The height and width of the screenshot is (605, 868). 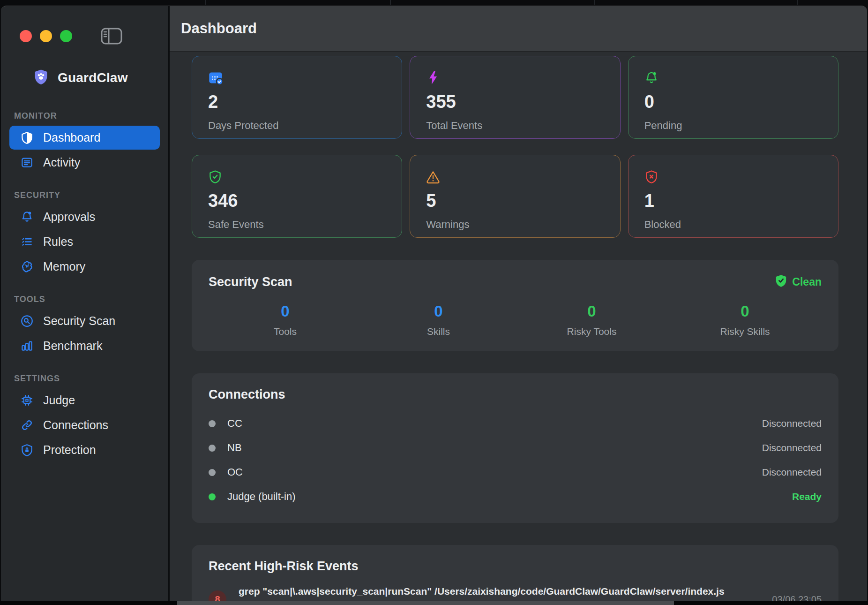 What do you see at coordinates (84, 321) in the screenshot?
I see `sidebar-item-security-scan: Security Scan` at bounding box center [84, 321].